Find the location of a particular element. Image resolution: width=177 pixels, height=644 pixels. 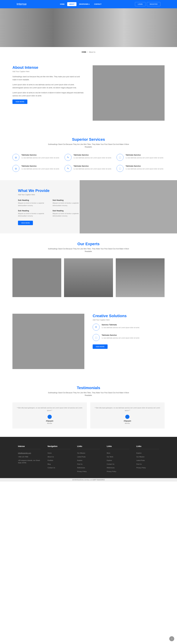

experts-section: Our Experts Subheadings Stand Out Becaus… is located at coordinates (88, 270).